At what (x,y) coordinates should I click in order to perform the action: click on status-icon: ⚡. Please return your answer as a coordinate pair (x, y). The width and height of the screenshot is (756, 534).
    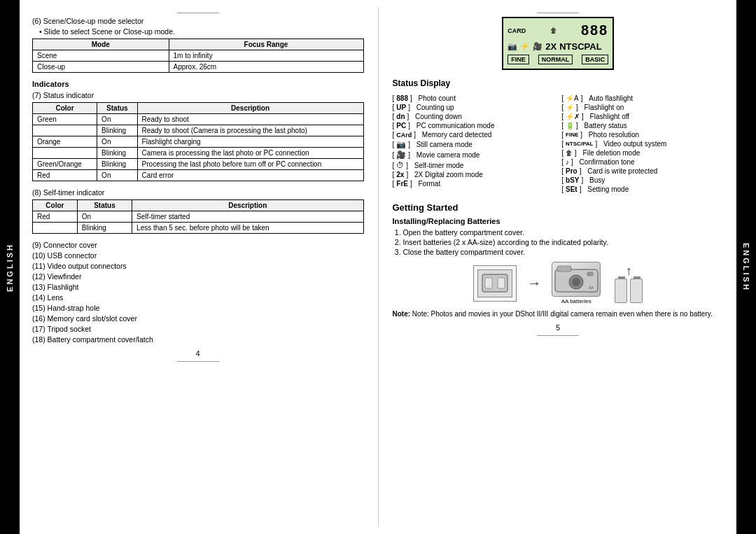
    Looking at the image, I should click on (570, 108).